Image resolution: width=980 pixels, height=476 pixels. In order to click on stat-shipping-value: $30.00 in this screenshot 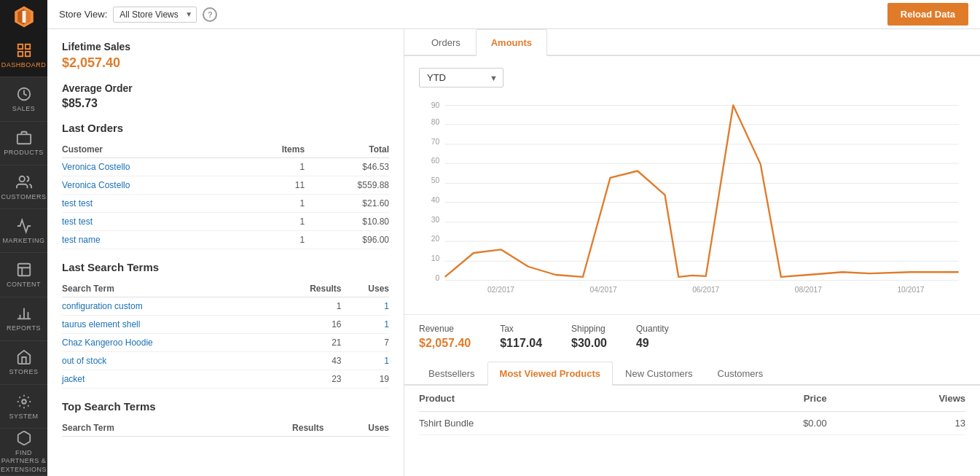, I will do `click(589, 343)`.